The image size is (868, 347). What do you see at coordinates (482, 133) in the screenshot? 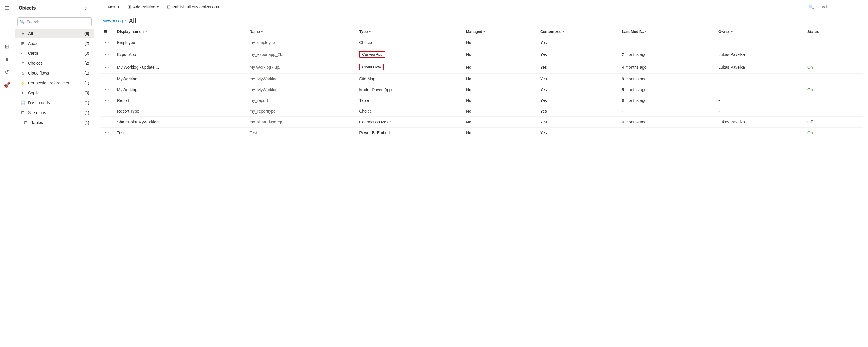
I see `table-row: ⋯TestTestPower BI Embed...NoYes--On` at bounding box center [482, 133].